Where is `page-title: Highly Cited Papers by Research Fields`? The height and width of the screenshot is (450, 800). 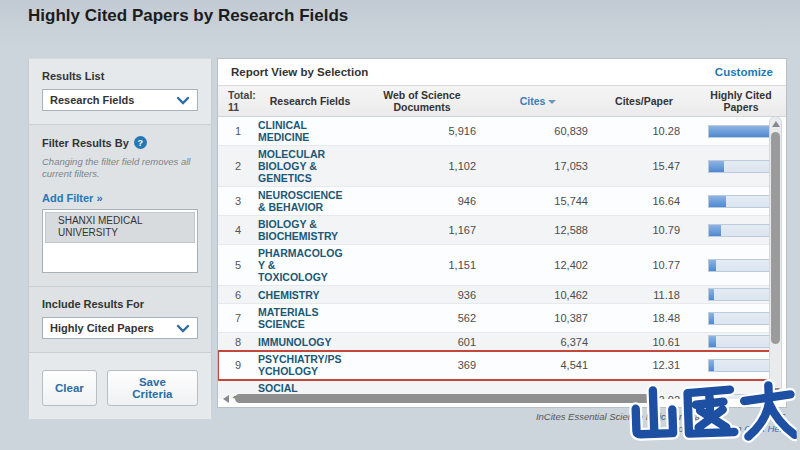 page-title: Highly Cited Papers by Research Fields is located at coordinates (188, 16).